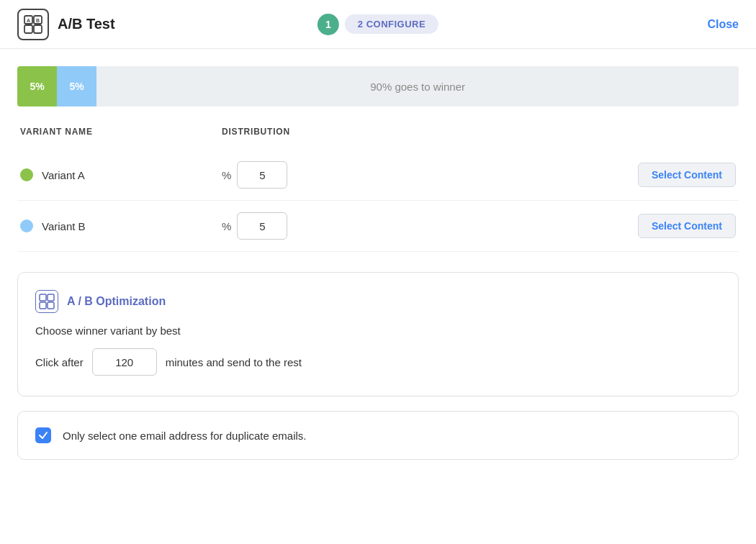 This screenshot has width=756, height=544. What do you see at coordinates (378, 176) in the screenshot?
I see `variant-a-row: Variant A % Select Content` at bounding box center [378, 176].